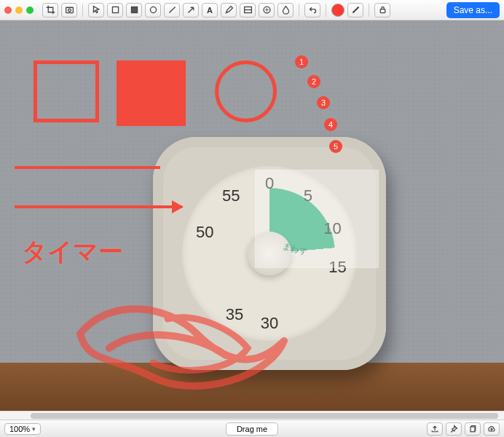 This screenshot has width=504, height=437. I want to click on pin-button, so click(454, 429).